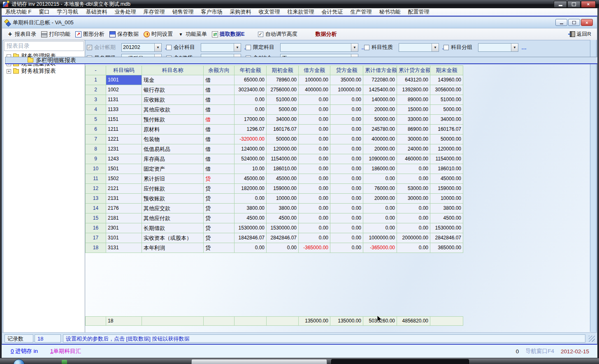 This screenshot has width=599, height=364. Describe the element at coordinates (251, 159) in the screenshot. I see `cell-year-begin: 524000.00` at that location.